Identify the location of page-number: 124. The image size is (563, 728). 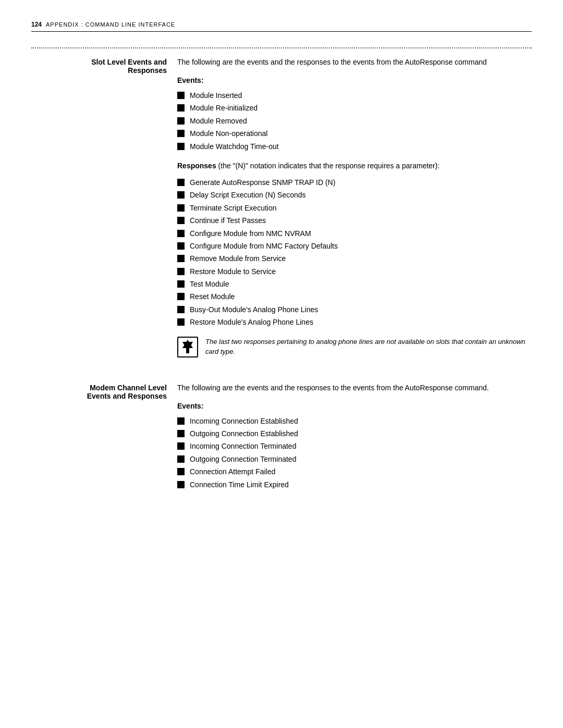
(36, 24).